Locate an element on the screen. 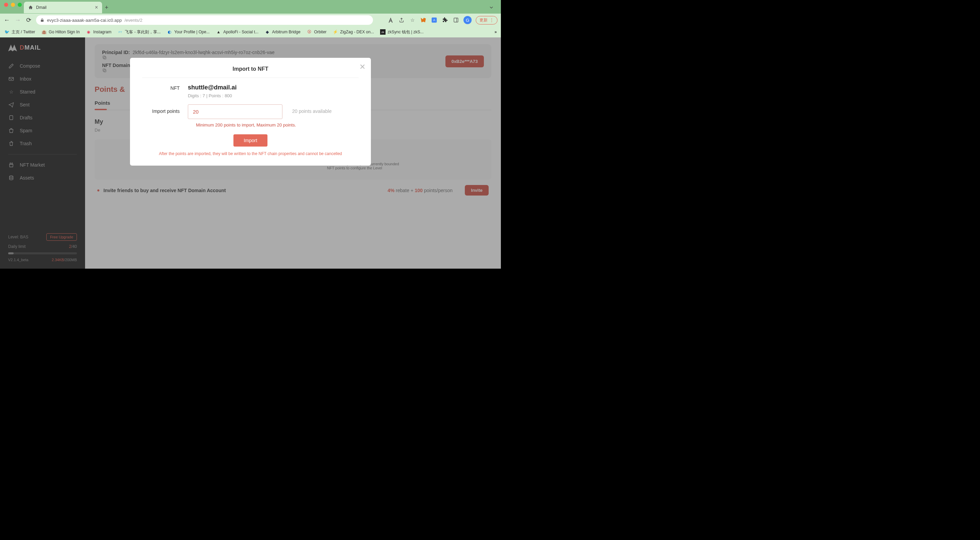  extension-fox-icon is located at coordinates (423, 20).